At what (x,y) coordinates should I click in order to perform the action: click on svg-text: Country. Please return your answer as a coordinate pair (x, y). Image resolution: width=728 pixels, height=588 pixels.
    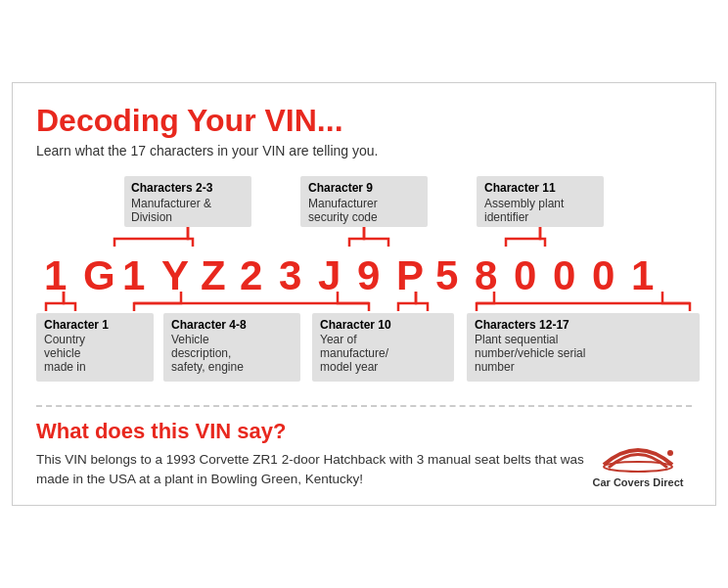
    Looking at the image, I should click on (65, 339).